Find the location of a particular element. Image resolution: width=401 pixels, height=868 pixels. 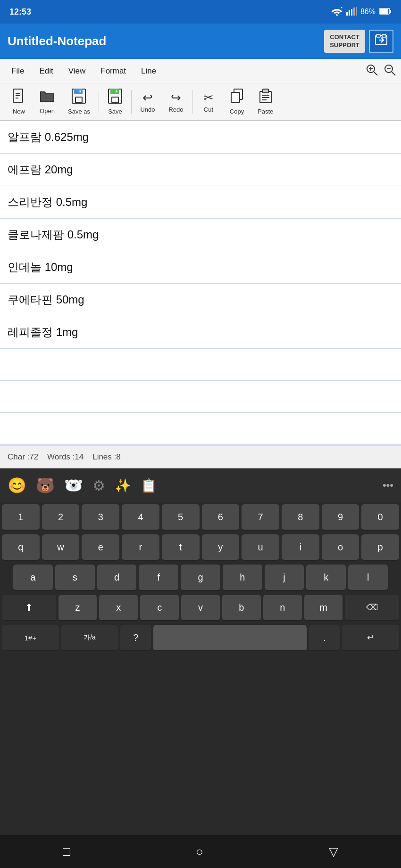

open-icon is located at coordinates (47, 98).